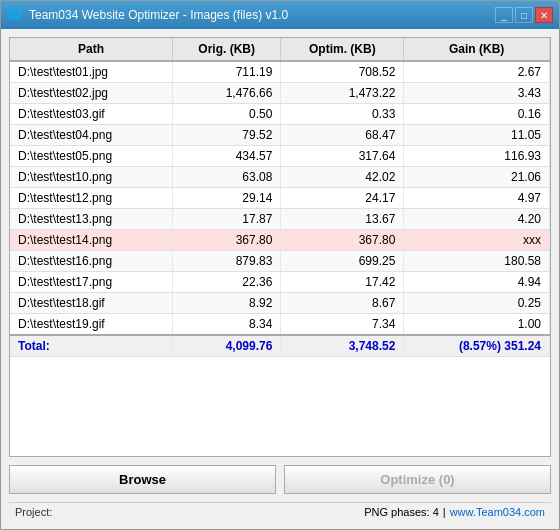  What do you see at coordinates (342, 240) in the screenshot?
I see `cell-optim: 367.80` at bounding box center [342, 240].